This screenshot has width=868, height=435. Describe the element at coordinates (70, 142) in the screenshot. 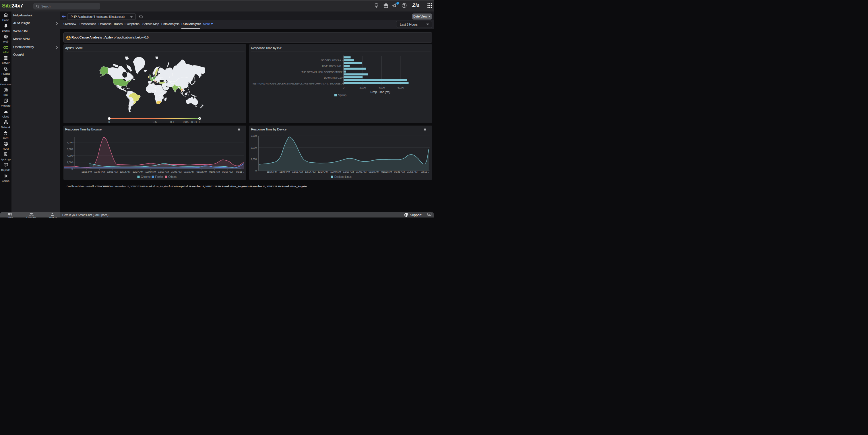

I see `svg-text: 8,000` at that location.